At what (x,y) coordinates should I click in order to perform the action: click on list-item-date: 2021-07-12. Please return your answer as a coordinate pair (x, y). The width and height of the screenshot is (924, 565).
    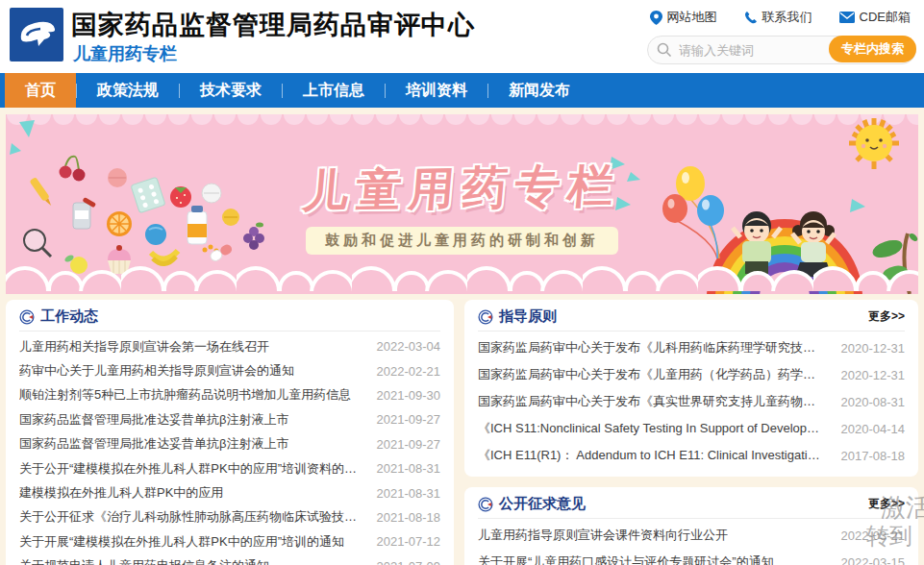
    Looking at the image, I should click on (410, 542).